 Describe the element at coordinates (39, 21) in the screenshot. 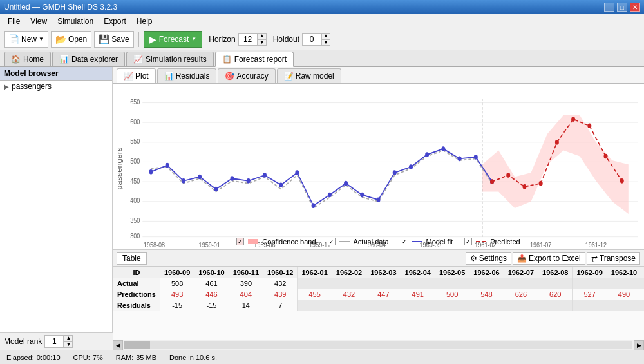

I see `menu-view: View` at that location.